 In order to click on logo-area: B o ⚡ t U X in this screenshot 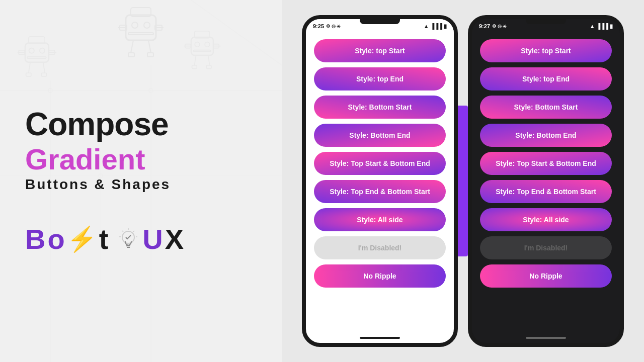, I will do `click(141, 239)`.